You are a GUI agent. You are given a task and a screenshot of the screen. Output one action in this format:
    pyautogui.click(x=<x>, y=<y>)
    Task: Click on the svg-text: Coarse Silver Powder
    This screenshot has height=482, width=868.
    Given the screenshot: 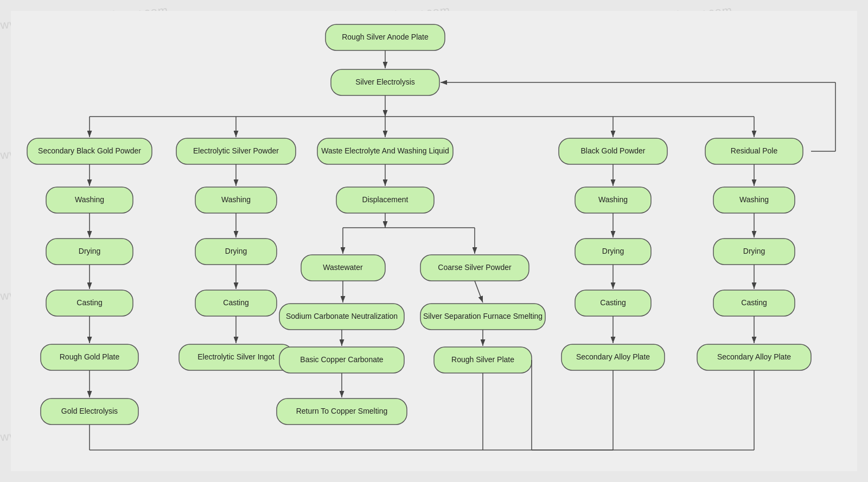 What is the action you would take?
    pyautogui.click(x=475, y=267)
    